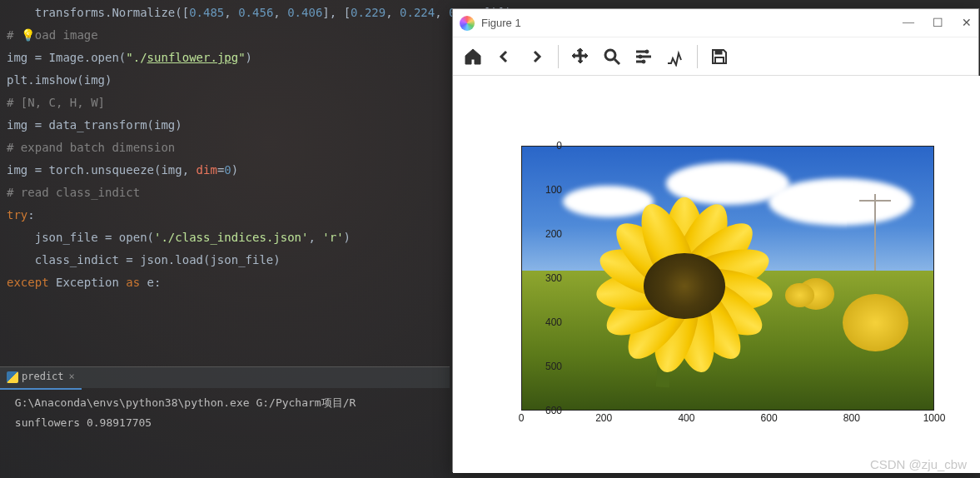 The height and width of the screenshot is (478, 980). I want to click on window-titlebar: Figure 1 — ☐ ✕, so click(716, 23).